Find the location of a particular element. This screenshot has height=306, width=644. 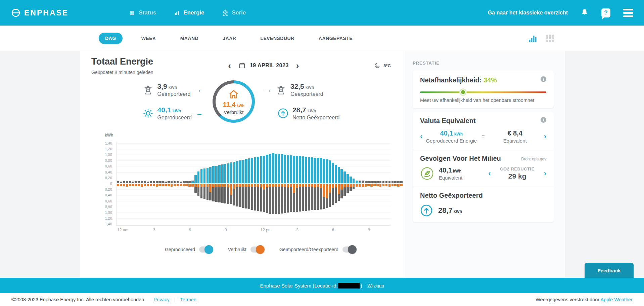

apple-weather-link: Apple Weather is located at coordinates (616, 300).